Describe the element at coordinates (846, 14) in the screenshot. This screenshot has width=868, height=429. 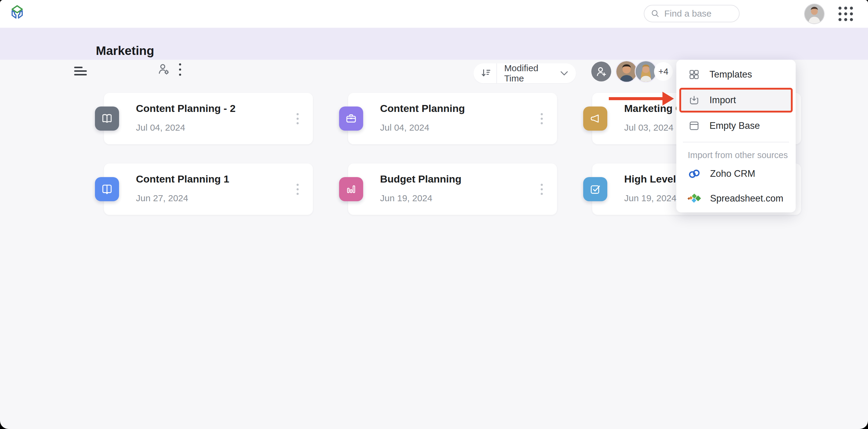
I see `app-grid-icon` at that location.